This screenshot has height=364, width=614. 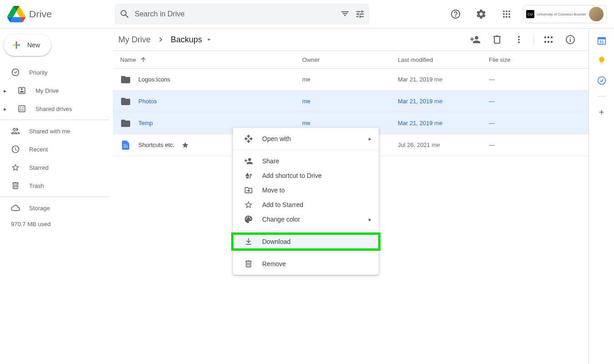 What do you see at coordinates (306, 201) in the screenshot?
I see `context-menu: Open with ▸ Share Add shortcut to Drive …` at bounding box center [306, 201].